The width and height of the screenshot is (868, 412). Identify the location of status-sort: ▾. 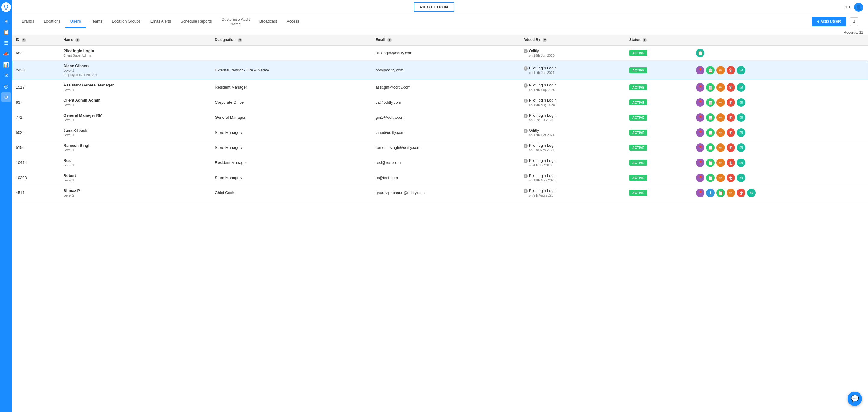
(645, 40).